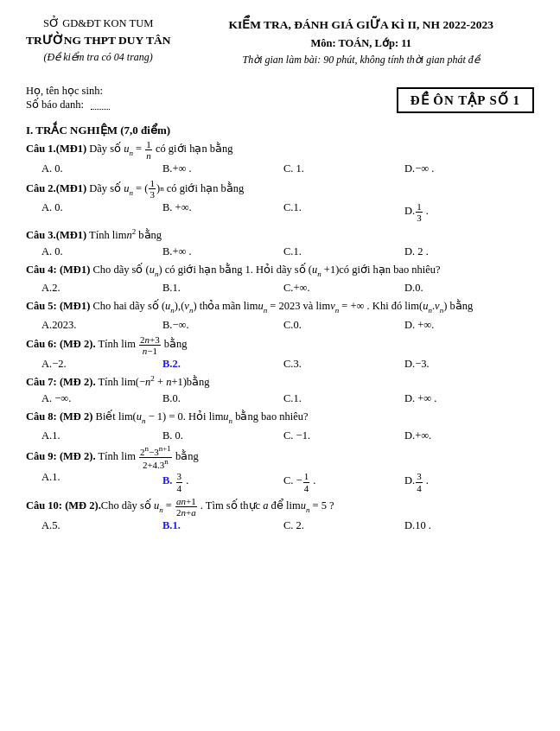 The image size is (560, 731). I want to click on question-4: Câu 4: (MĐ1) Cho dãy số (un) có giới hạn…, so click(280, 270).